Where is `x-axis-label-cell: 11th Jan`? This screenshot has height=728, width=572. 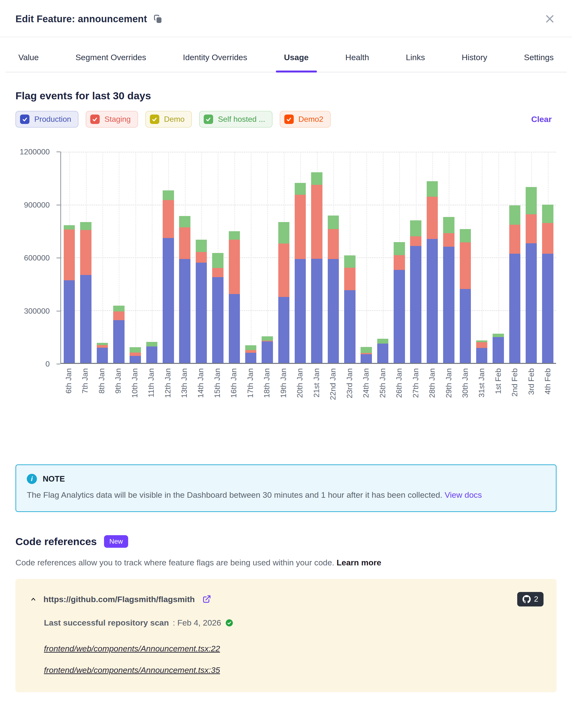 x-axis-label-cell: 11th Jan is located at coordinates (151, 384).